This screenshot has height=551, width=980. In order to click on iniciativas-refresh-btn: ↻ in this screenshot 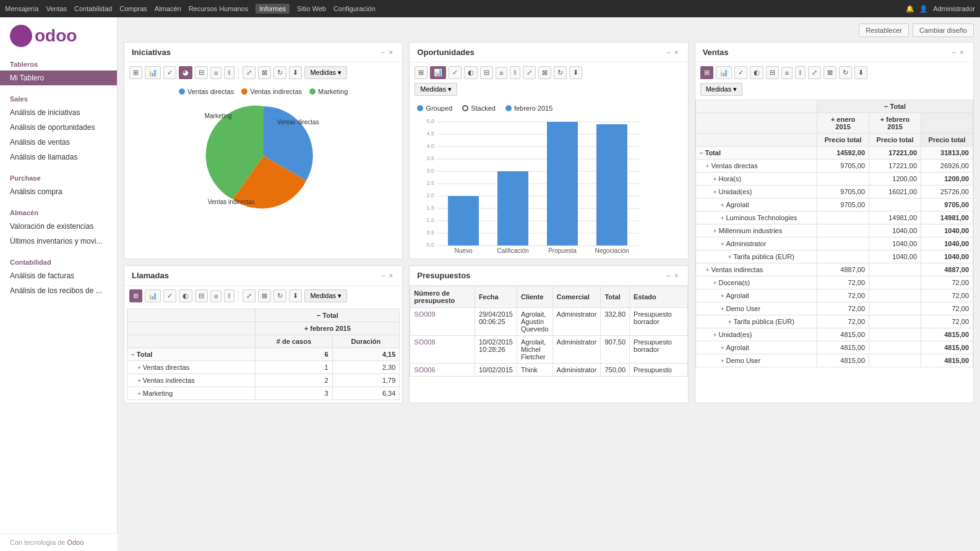, I will do `click(280, 73)`.